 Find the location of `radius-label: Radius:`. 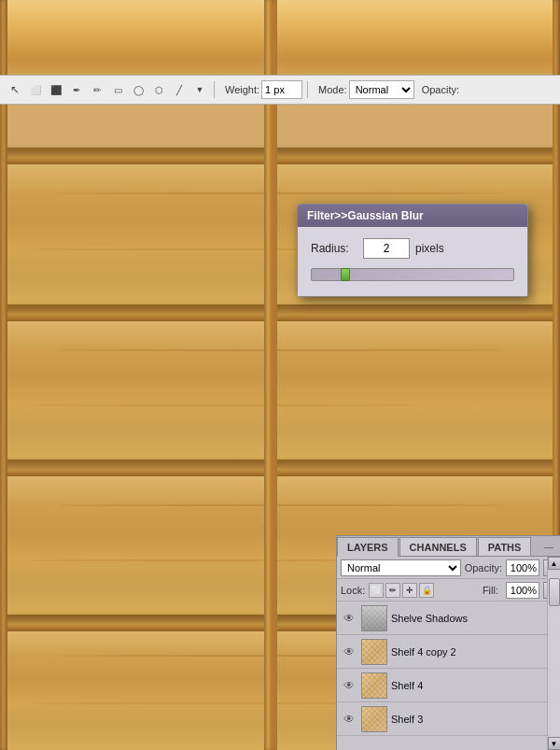

radius-label: Radius: is located at coordinates (334, 248).